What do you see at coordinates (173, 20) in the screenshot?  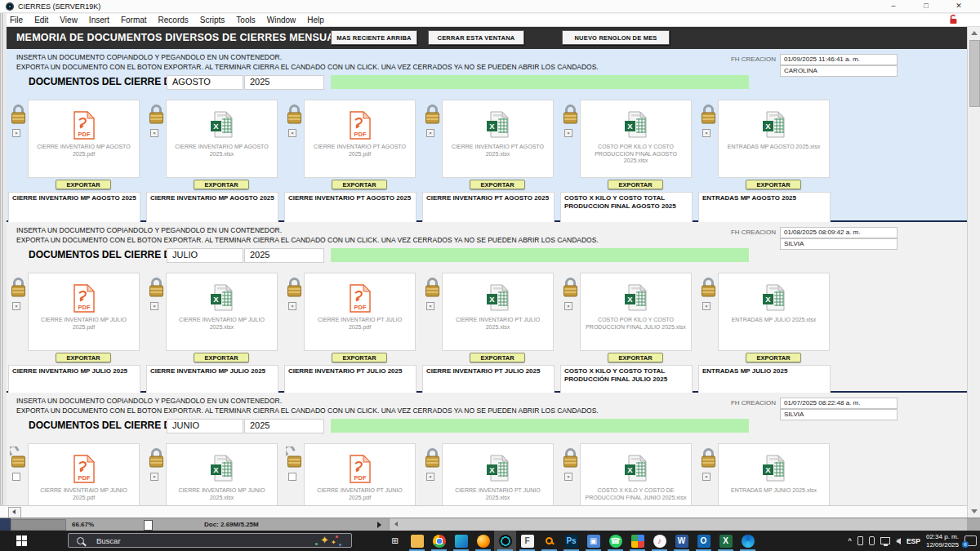 I see `menu-item-records: Records` at bounding box center [173, 20].